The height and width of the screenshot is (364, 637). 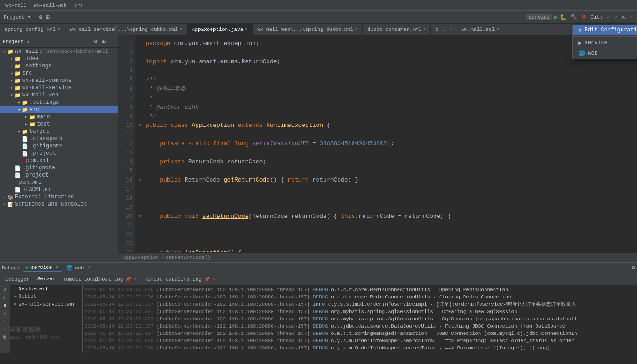 I want to click on file-tab-3: wx-mall-web\...\spring-dubbo.xml ×, so click(x=308, y=30).